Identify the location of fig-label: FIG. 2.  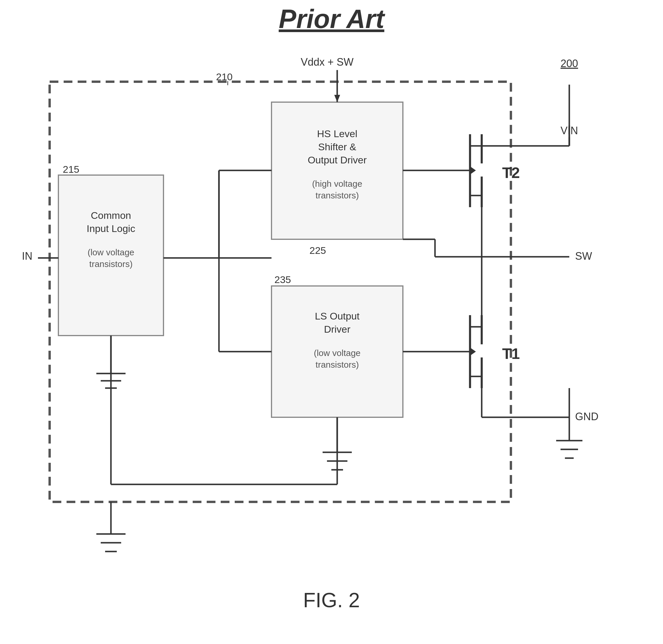
(332, 600).